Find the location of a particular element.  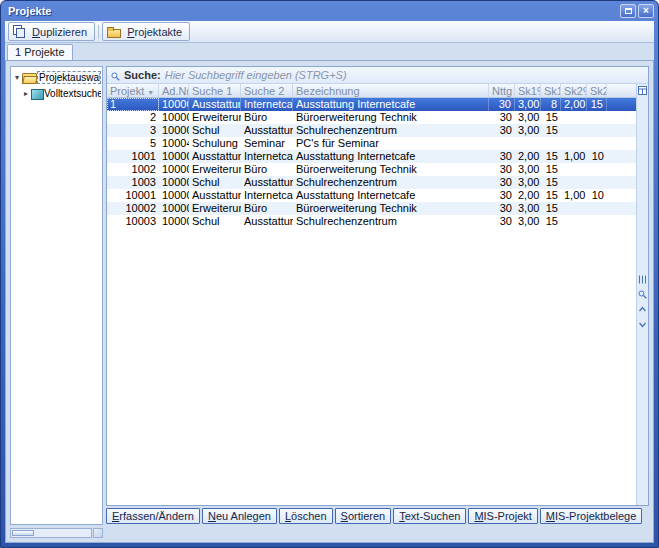

table-row: 100210000ErweiterunBüroBüroerweiterung T… is located at coordinates (372, 170).